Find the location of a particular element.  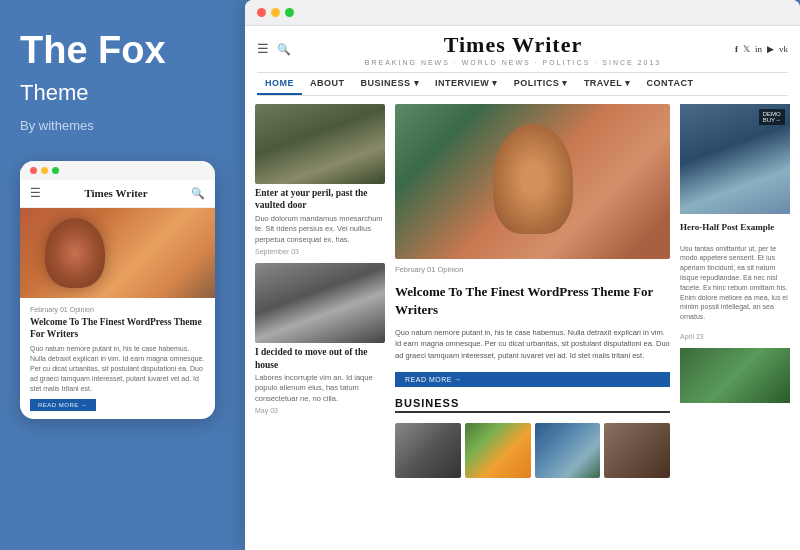

article-2-text: Labores incorrupte vim an. Id iaque popu… is located at coordinates (320, 389).